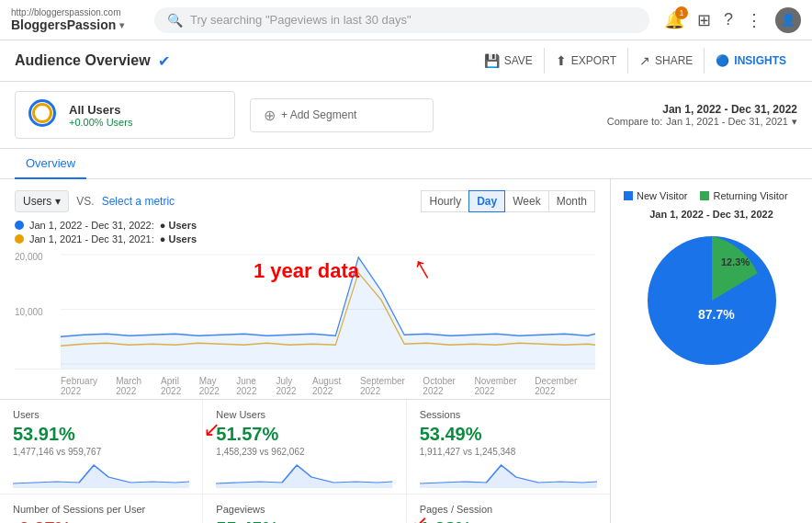  What do you see at coordinates (406, 20) in the screenshot?
I see `top-navigation: http://bloggerspassion.com BloggersPassi…` at bounding box center [406, 20].